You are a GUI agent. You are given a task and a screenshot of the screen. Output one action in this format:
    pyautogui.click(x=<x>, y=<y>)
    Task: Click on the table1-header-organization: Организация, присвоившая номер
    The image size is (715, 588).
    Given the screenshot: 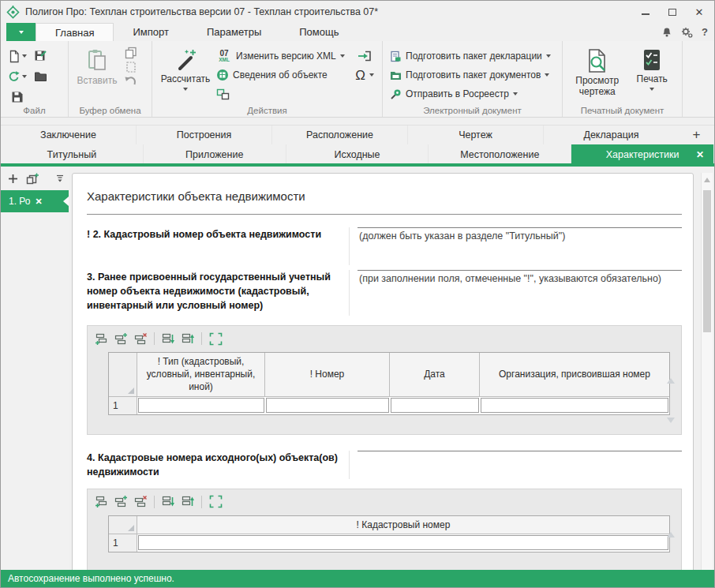 What is the action you would take?
    pyautogui.click(x=575, y=375)
    